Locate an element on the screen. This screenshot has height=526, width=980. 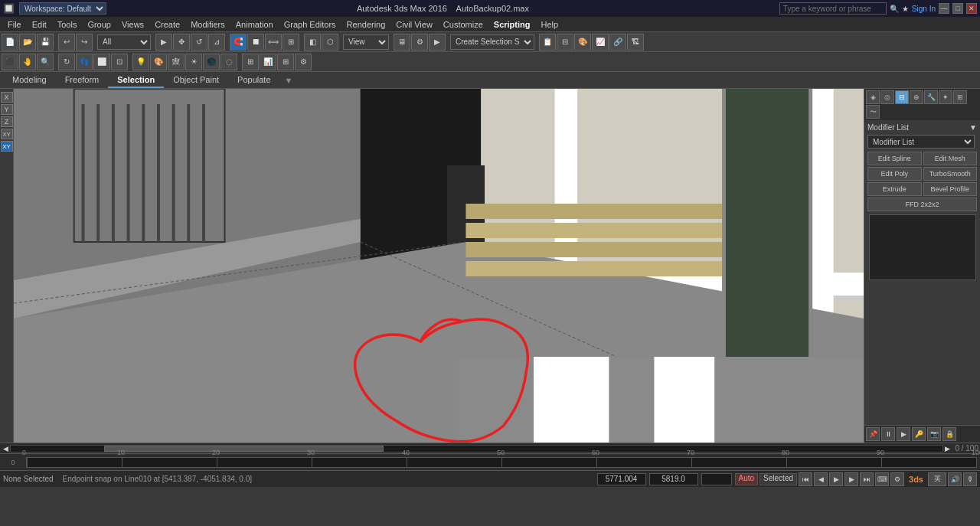
select-btn: ▶ is located at coordinates (164, 42).